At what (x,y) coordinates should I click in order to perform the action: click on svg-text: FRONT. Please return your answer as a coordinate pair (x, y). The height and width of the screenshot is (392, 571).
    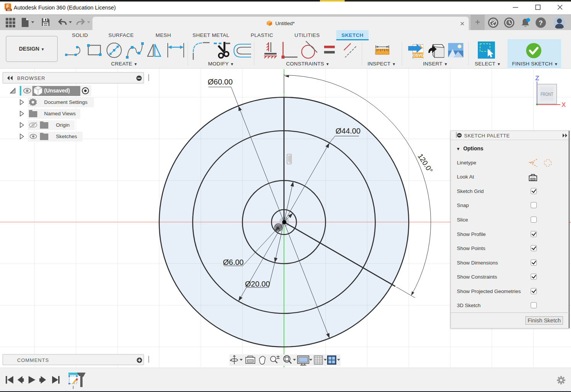
    Looking at the image, I should click on (547, 94).